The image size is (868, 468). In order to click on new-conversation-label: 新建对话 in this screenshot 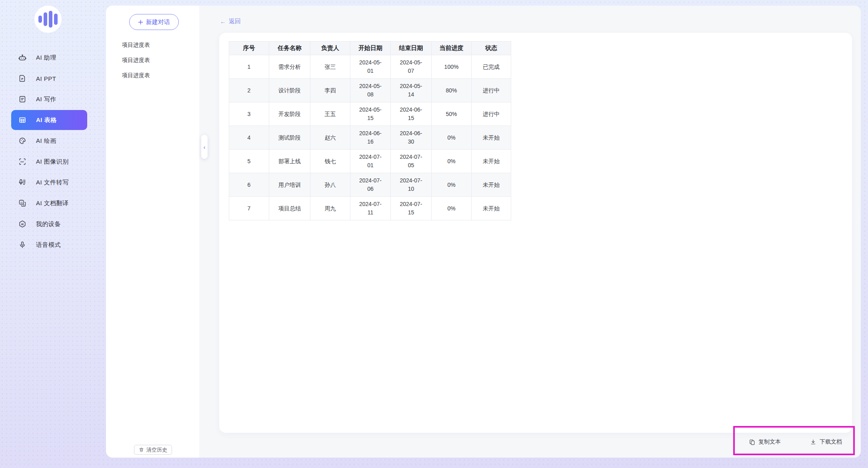, I will do `click(158, 22)`.